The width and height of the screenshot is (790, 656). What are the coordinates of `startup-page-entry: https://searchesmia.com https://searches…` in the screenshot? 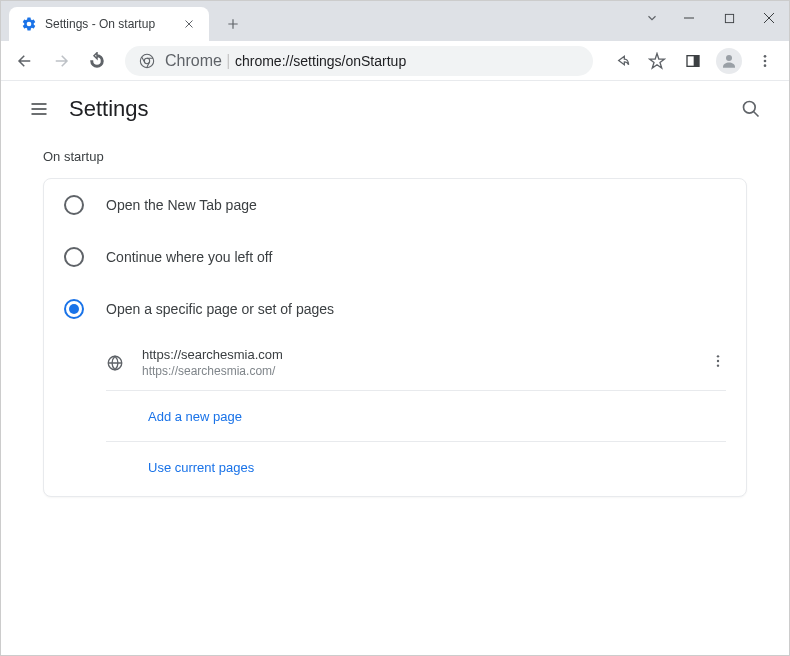 It's located at (416, 363).